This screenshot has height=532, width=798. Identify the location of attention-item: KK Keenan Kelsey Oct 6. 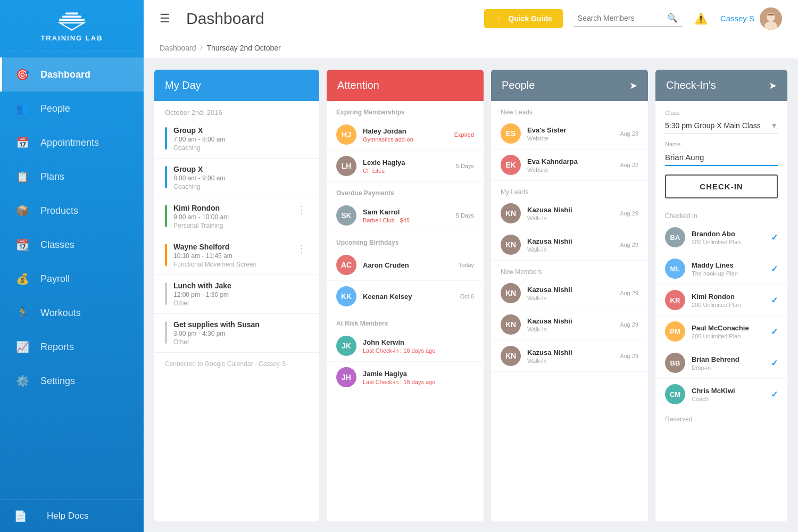
(405, 297).